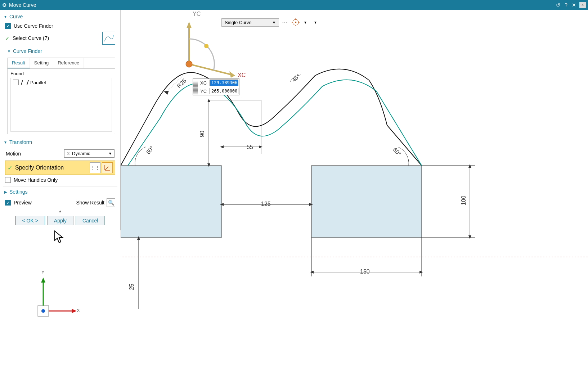 This screenshot has height=379, width=588. What do you see at coordinates (59, 295) in the screenshot?
I see `view-triad: Y X` at bounding box center [59, 295].